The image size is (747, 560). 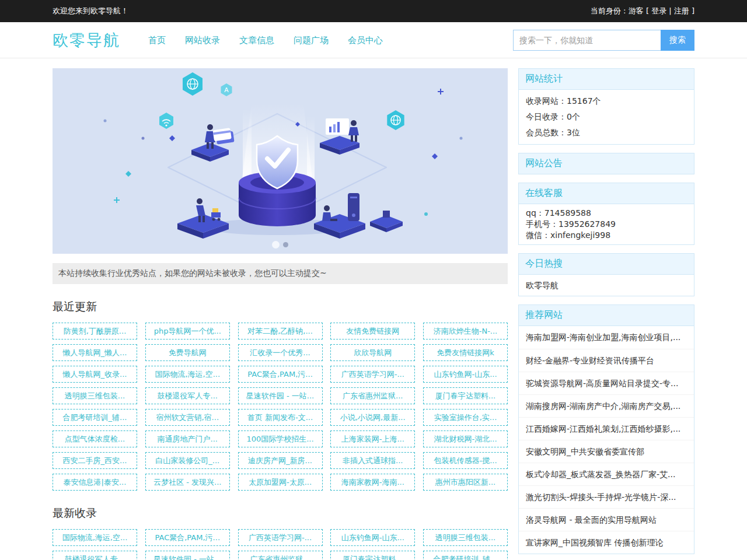 I want to click on recent-updates-title: 最近更新, so click(x=280, y=307).